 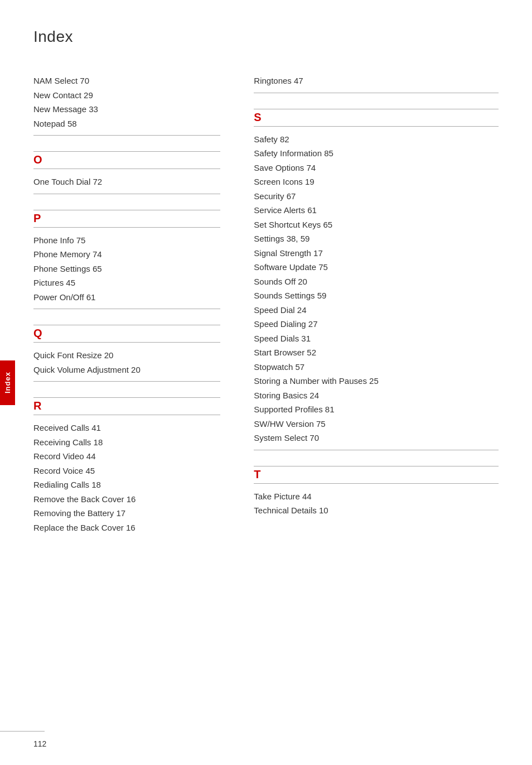 I want to click on list-item: Safety 82, so click(x=376, y=139).